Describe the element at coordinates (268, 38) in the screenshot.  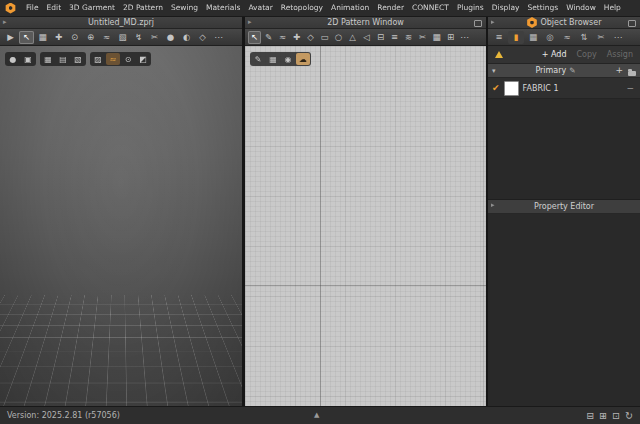
I see `tool-edit-pattern: ✎` at that location.